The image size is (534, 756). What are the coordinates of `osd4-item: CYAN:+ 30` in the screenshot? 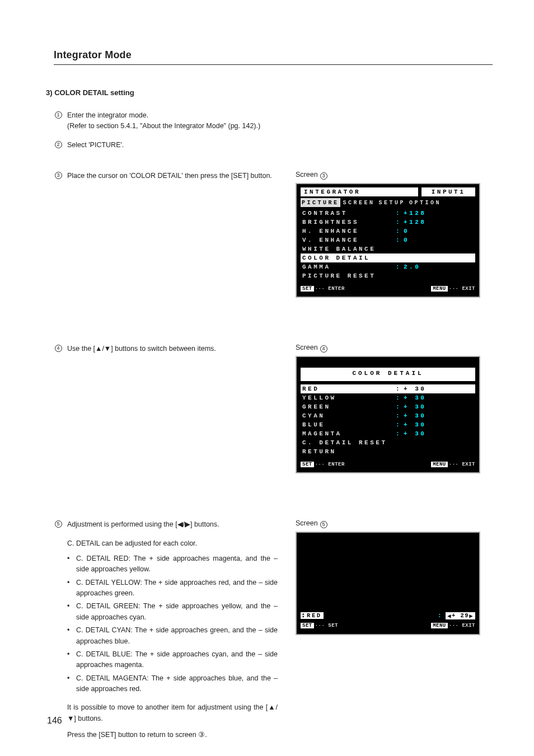 It's located at (388, 416).